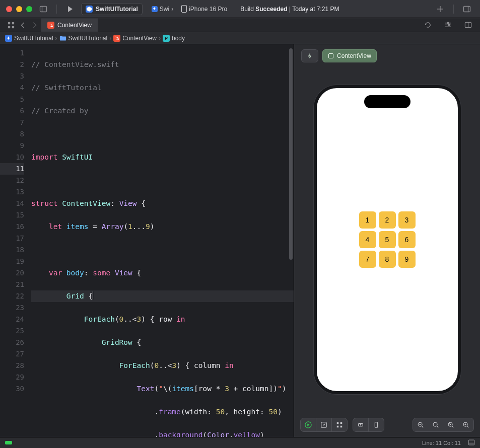 The width and height of the screenshot is (480, 448). I want to click on scrollbar-thumb, so click(291, 154).